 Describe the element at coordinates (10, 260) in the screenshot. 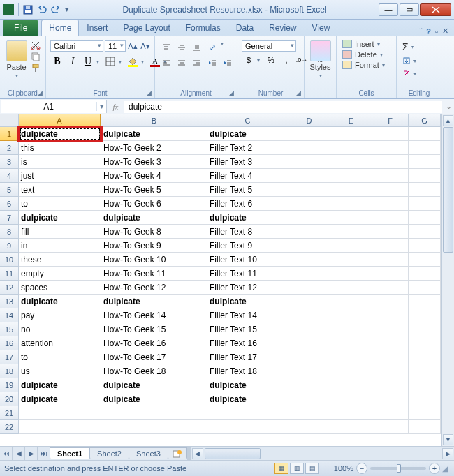

I see `row-header: 10` at that location.